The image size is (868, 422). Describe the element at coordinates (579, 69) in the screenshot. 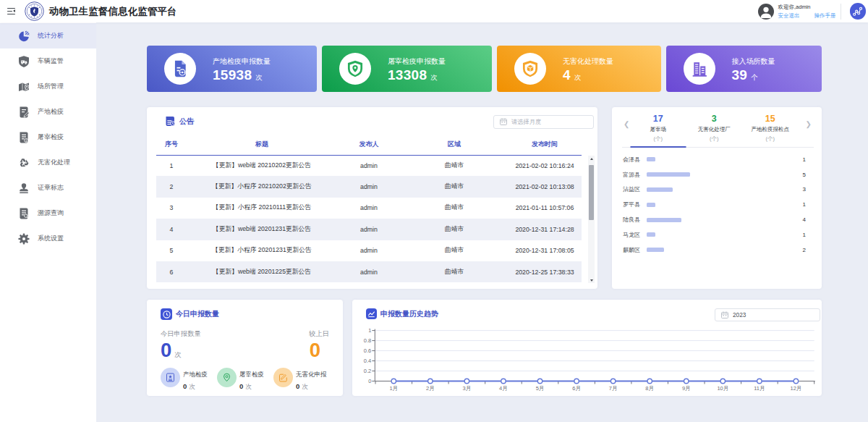

I see `stat-card-harmless-treatment: 无害化处理数量 4 次` at that location.